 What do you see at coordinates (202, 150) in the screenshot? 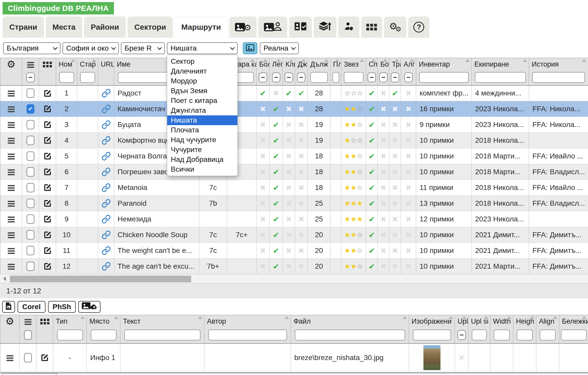
I see `dropdown-option: Чучурите` at bounding box center [202, 150].